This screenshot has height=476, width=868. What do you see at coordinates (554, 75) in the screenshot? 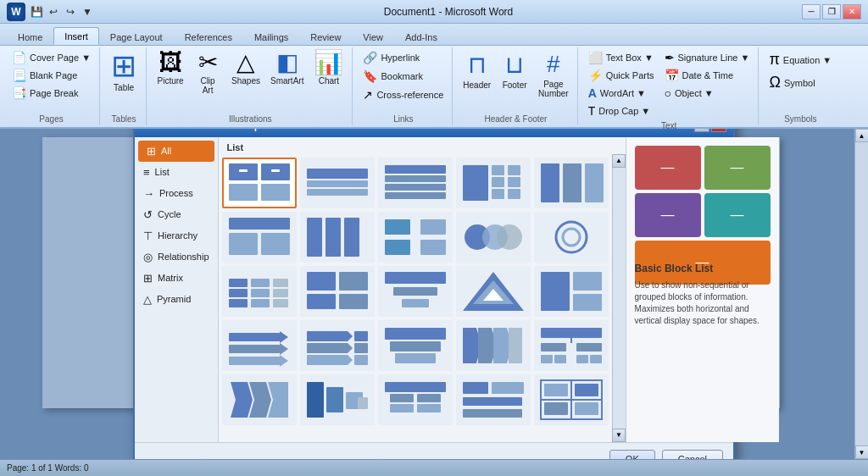
I see `page-number-button: # PageNumber` at bounding box center [554, 75].